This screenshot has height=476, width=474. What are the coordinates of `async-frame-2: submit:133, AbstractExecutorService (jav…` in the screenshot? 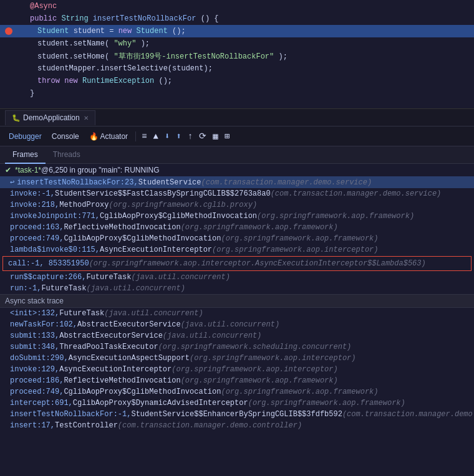 It's located at (237, 336).